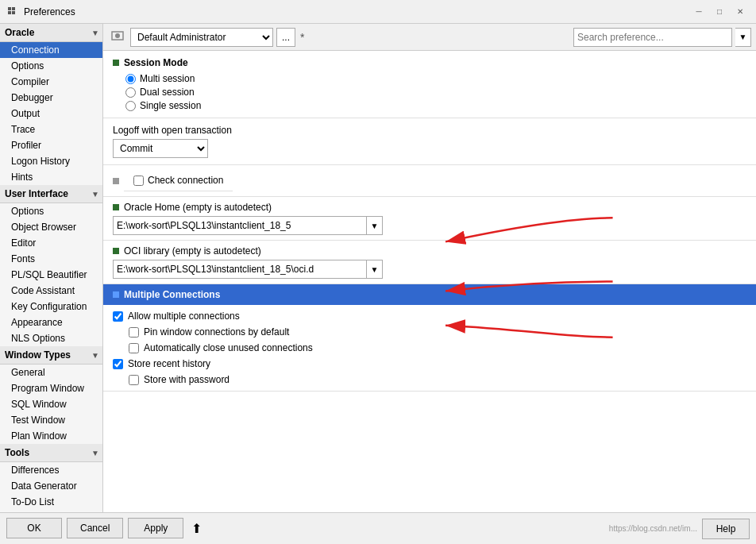 The height and width of the screenshot is (544, 756). Describe the element at coordinates (653, 37) in the screenshot. I see `search-input` at that location.